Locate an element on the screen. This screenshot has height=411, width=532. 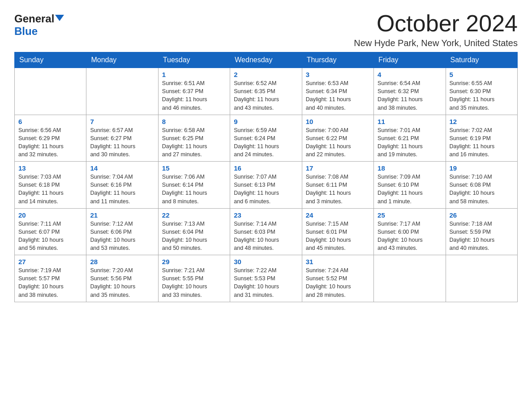
day-info: Sunrise: 7:04 AMSunset: 6:16 PMDaylight:… is located at coordinates (122, 189).